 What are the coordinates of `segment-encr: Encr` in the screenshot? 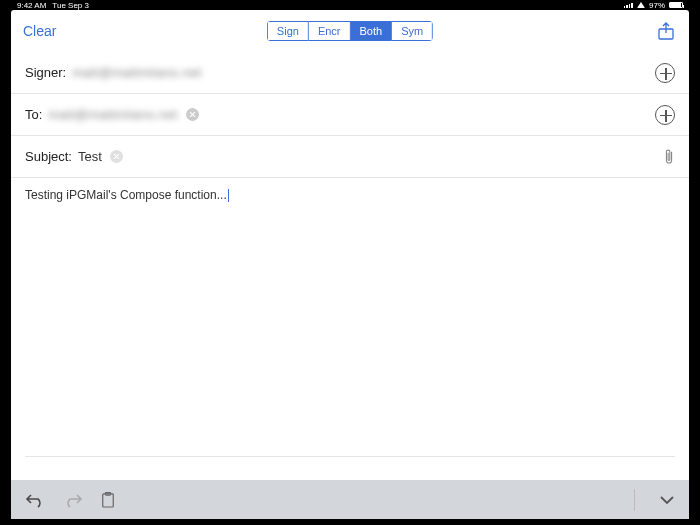 It's located at (330, 31).